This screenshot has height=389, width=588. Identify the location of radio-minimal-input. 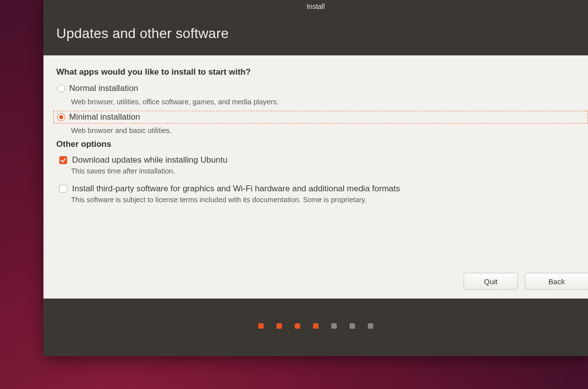
(61, 117).